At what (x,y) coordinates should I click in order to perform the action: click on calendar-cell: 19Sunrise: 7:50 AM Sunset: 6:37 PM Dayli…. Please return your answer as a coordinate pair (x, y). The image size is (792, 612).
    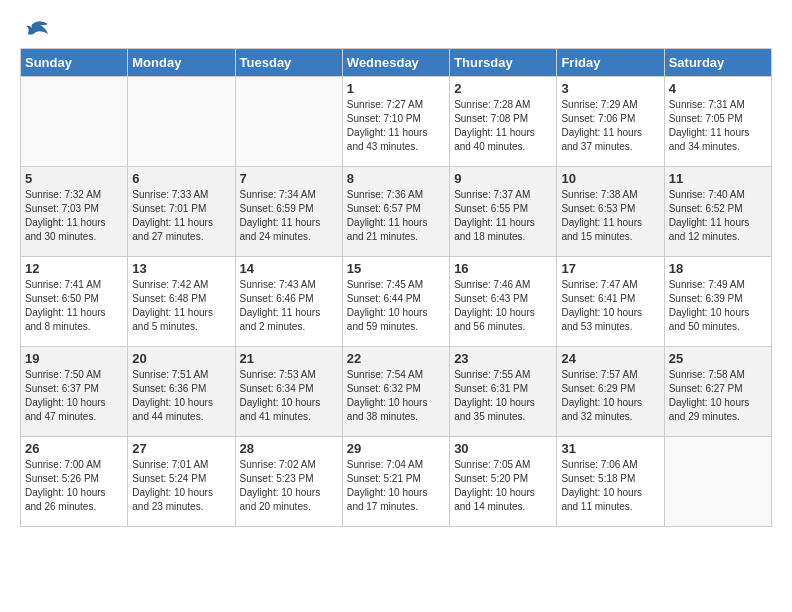
    Looking at the image, I should click on (74, 392).